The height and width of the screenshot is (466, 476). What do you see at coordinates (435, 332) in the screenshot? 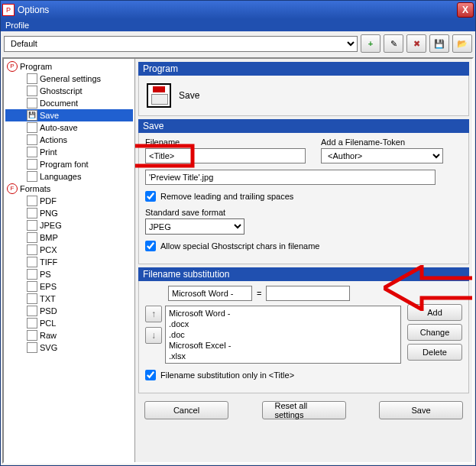
I see `fs-change-button: Change` at bounding box center [435, 332].